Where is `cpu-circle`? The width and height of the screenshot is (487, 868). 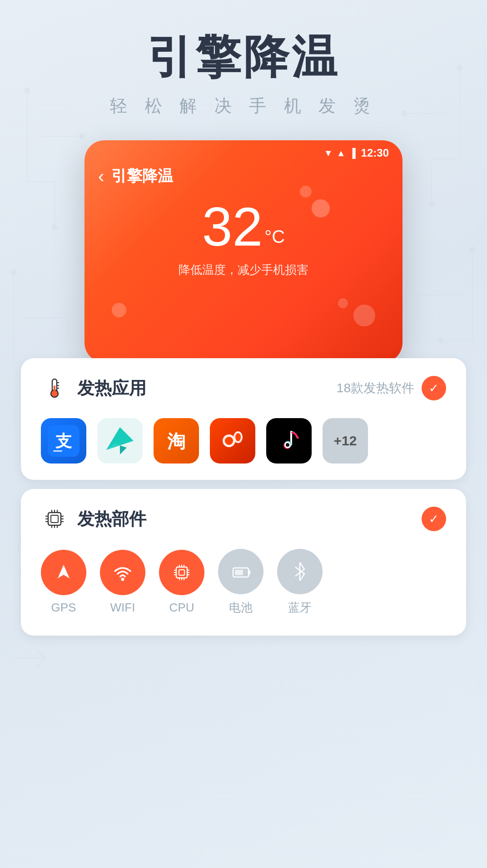 cpu-circle is located at coordinates (182, 572).